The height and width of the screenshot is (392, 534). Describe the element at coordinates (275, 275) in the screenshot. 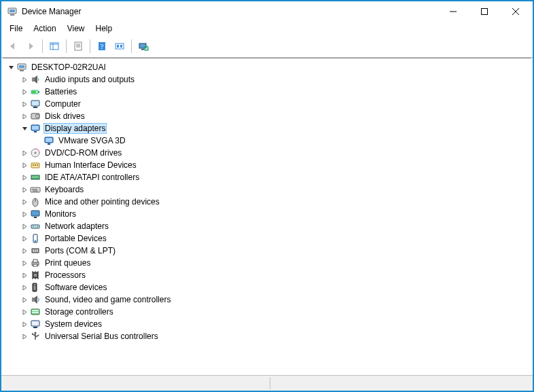

I see `tree-row: Processors` at that location.